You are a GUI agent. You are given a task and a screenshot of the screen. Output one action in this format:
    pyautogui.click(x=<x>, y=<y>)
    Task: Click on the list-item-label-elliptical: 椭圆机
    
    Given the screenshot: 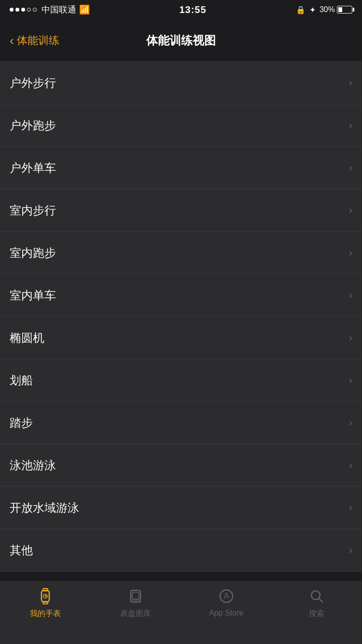 What is the action you would take?
    pyautogui.click(x=27, y=338)
    